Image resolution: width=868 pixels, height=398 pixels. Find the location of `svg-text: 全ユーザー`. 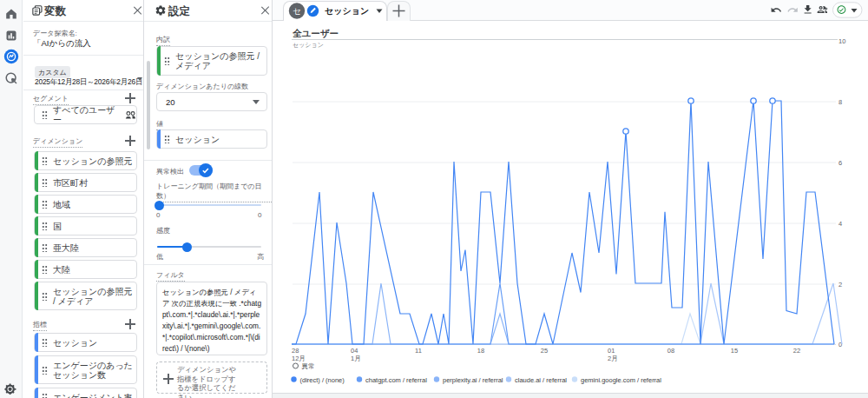

svg-text: 全ユーザー is located at coordinates (316, 33).